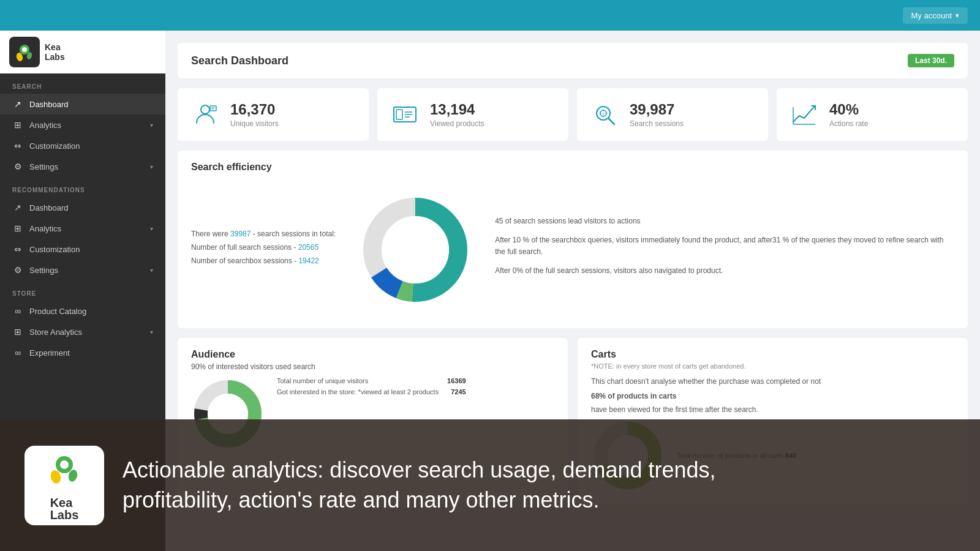 The width and height of the screenshot is (980, 551). What do you see at coordinates (773, 396) in the screenshot?
I see `carts-stat-1: 68% of products in carts` at bounding box center [773, 396].